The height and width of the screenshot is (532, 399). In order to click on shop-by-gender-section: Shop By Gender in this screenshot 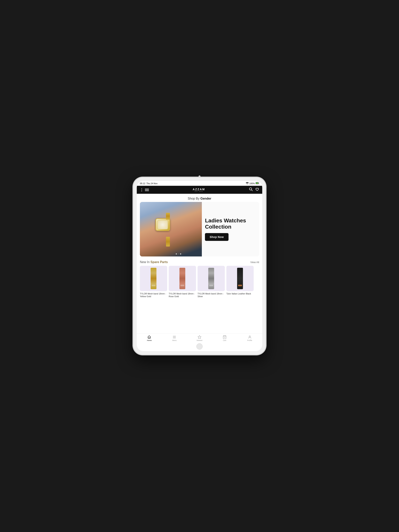, I will do `click(200, 198)`.